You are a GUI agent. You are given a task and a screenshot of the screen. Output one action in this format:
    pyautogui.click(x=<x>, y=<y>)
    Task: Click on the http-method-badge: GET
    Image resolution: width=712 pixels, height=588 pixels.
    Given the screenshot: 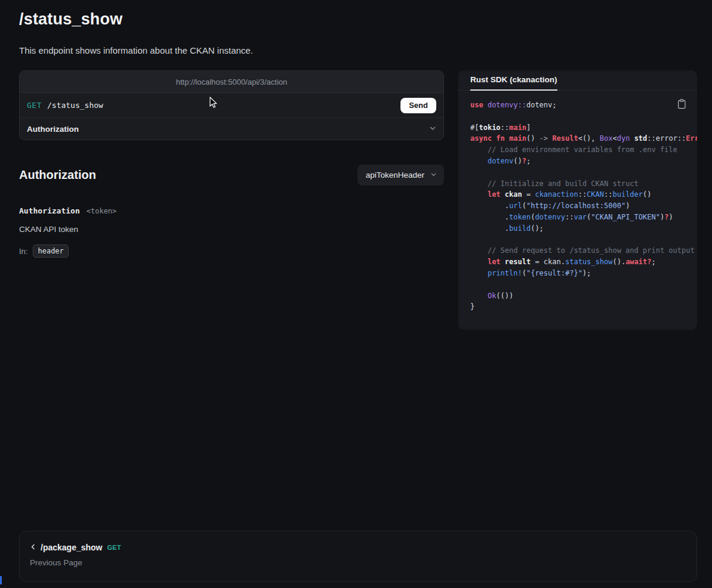 What is the action you would take?
    pyautogui.click(x=35, y=105)
    